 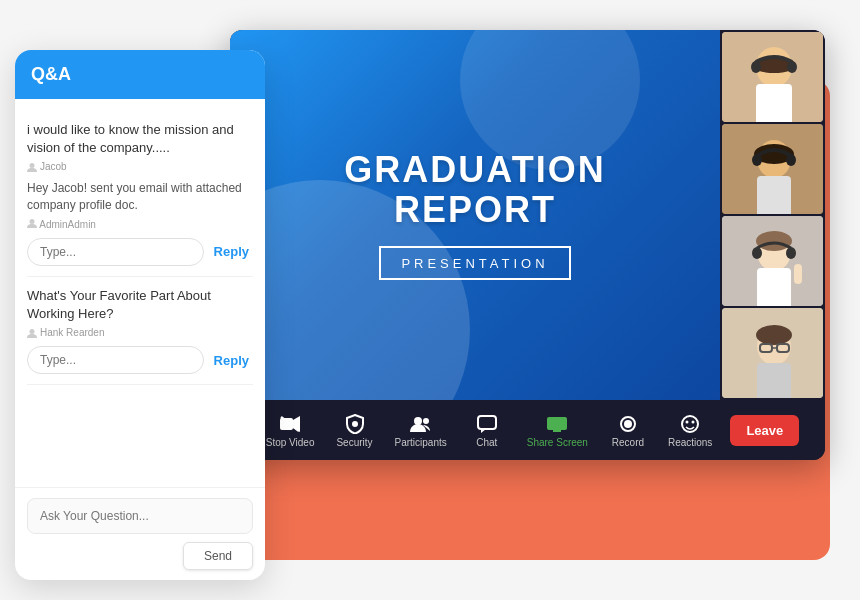 I want to click on toolbar-share-screen: Share Screen, so click(x=558, y=430).